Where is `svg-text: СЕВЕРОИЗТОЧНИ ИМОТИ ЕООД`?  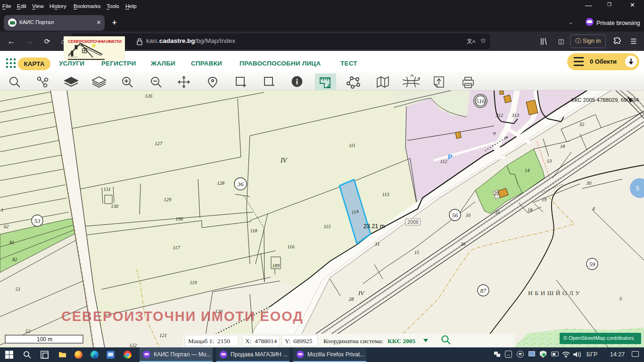
svg-text: СЕВЕРОИЗТОЧНИ ИМОТИ ЕООД is located at coordinates (182, 316).